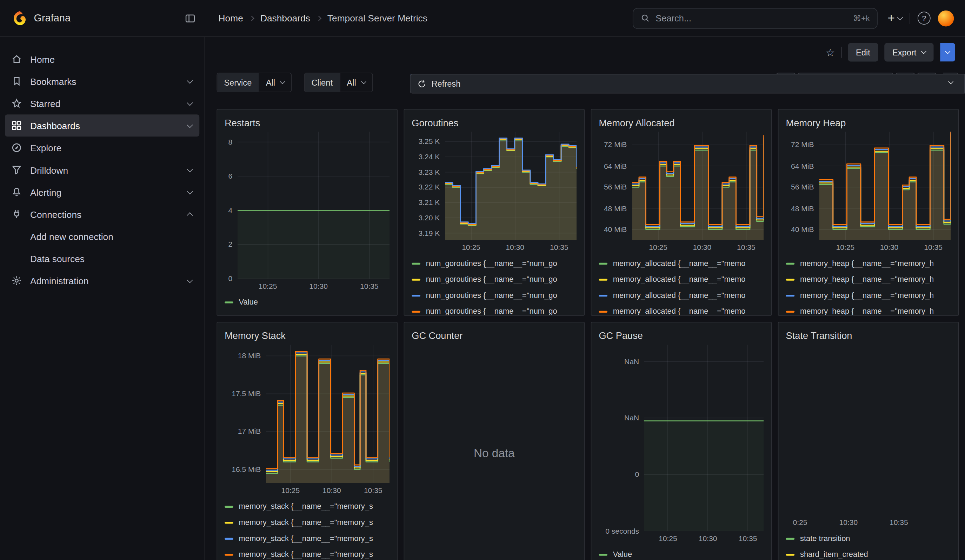  Describe the element at coordinates (869, 284) in the screenshot. I see `legend: memory_heap {__name__="memory_hmemory_he…` at that location.